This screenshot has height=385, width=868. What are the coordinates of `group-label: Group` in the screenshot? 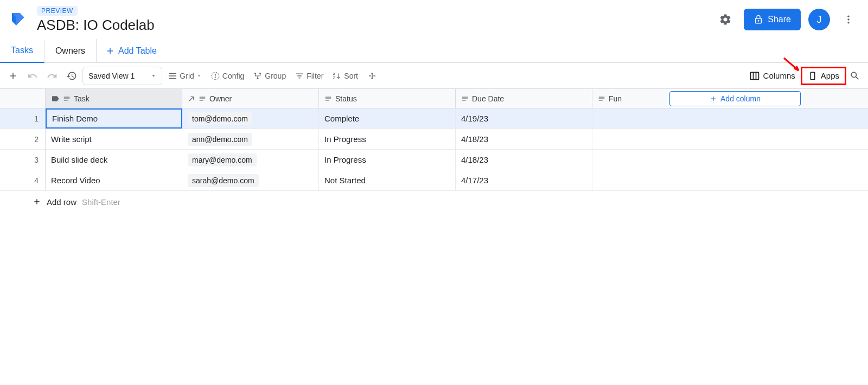 It's located at (276, 76).